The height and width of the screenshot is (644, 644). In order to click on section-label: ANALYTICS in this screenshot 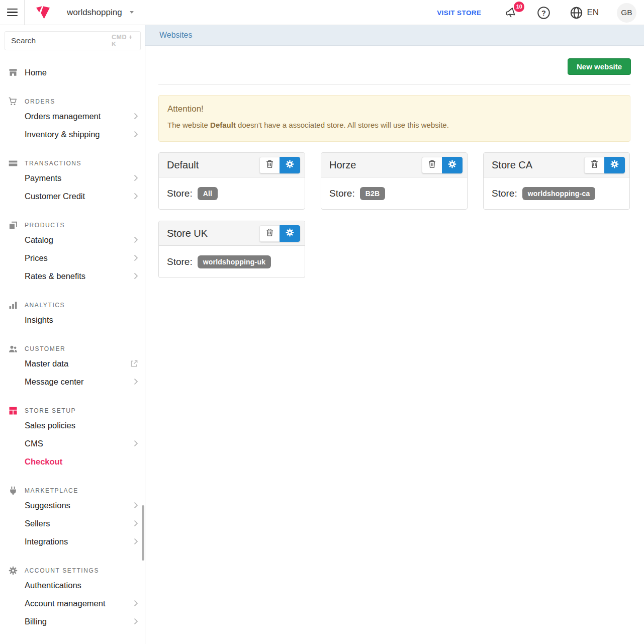, I will do `click(45, 305)`.